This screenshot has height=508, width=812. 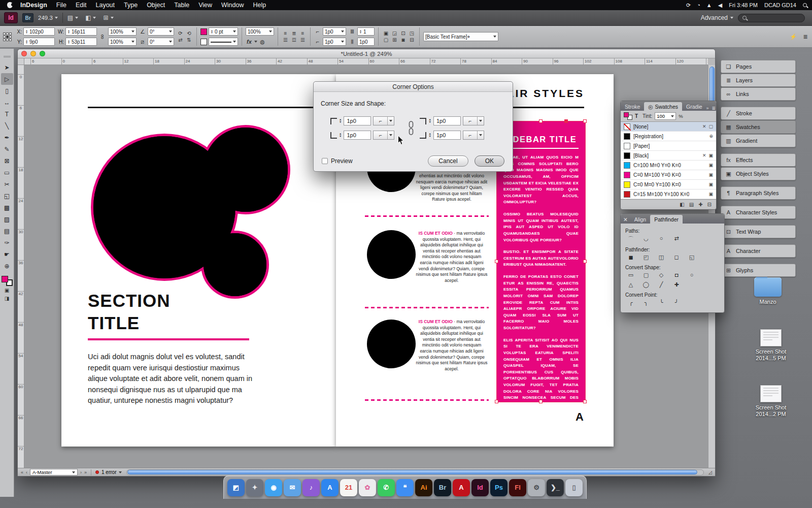 I want to click on tool-button: ✂, so click(x=7, y=184).